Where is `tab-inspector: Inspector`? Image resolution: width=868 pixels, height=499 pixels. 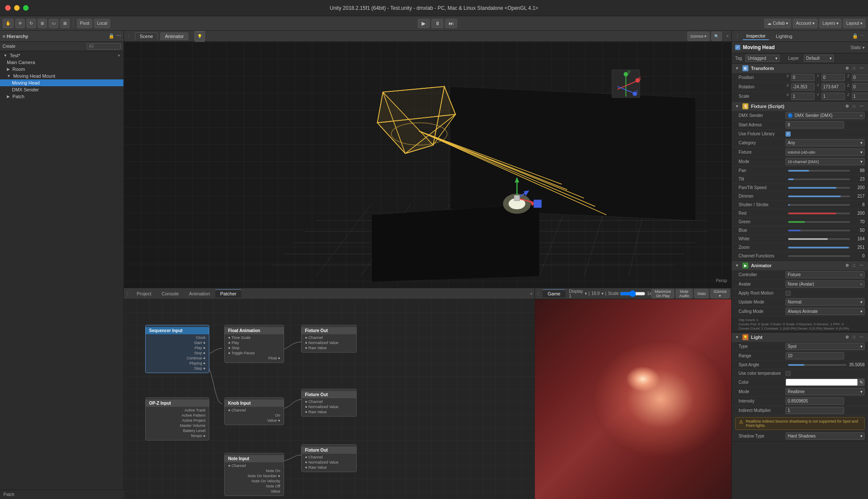
tab-inspector: Inspector is located at coordinates (756, 36).